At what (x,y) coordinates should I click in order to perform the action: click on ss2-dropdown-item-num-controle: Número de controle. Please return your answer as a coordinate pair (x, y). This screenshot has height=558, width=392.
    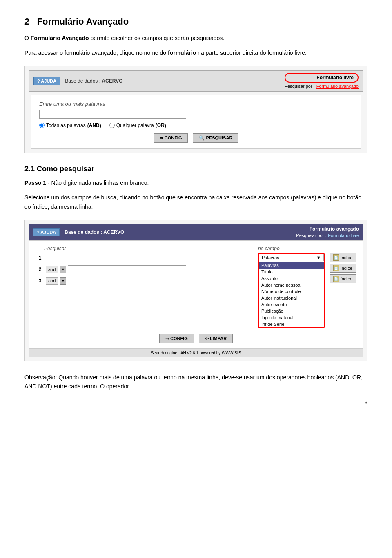
    Looking at the image, I should click on (292, 291).